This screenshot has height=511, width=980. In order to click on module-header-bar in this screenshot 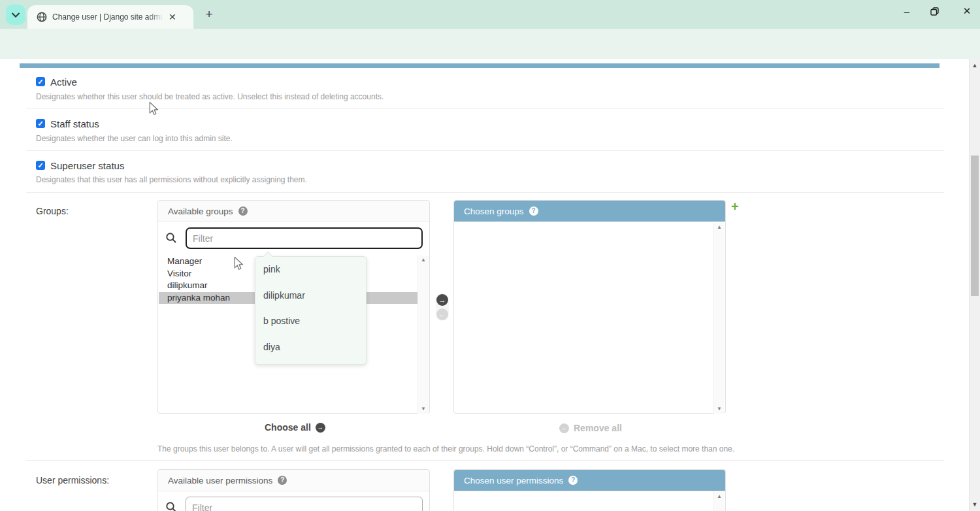, I will do `click(480, 65)`.